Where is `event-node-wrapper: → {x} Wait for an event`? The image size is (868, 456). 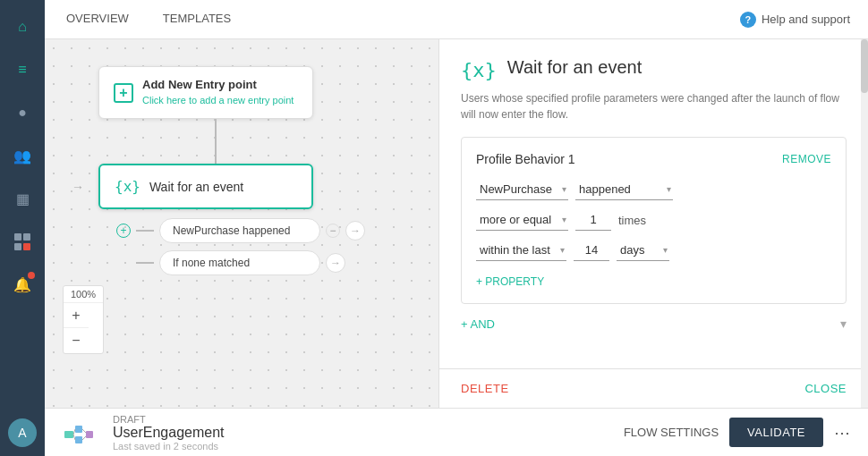
event-node-wrapper: → {x} Wait for an event is located at coordinates (232, 186).